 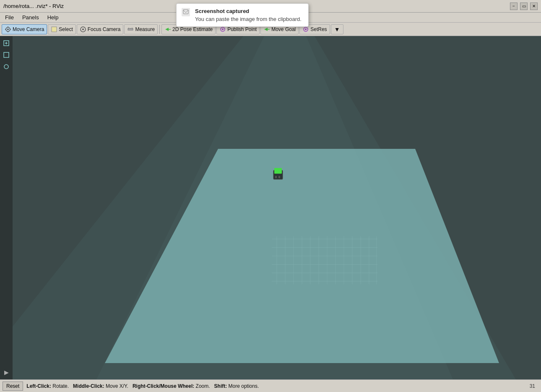 What do you see at coordinates (104, 29) in the screenshot?
I see `focus-camera-label: Focus Camera` at bounding box center [104, 29].